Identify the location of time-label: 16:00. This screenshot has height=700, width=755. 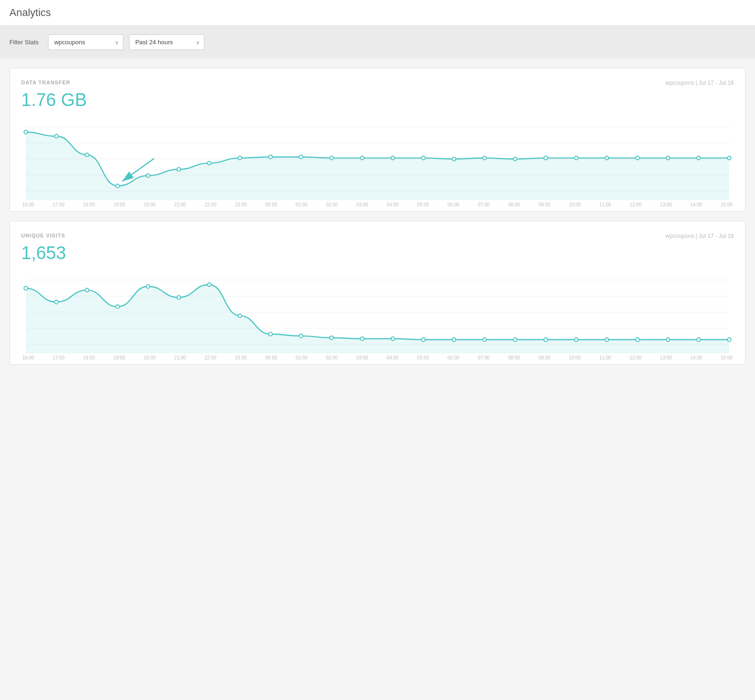
(28, 204).